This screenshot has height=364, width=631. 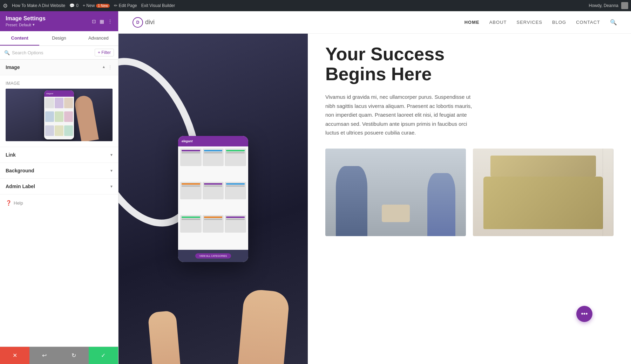 I want to click on cancel-button: ✕, so click(x=15, y=355).